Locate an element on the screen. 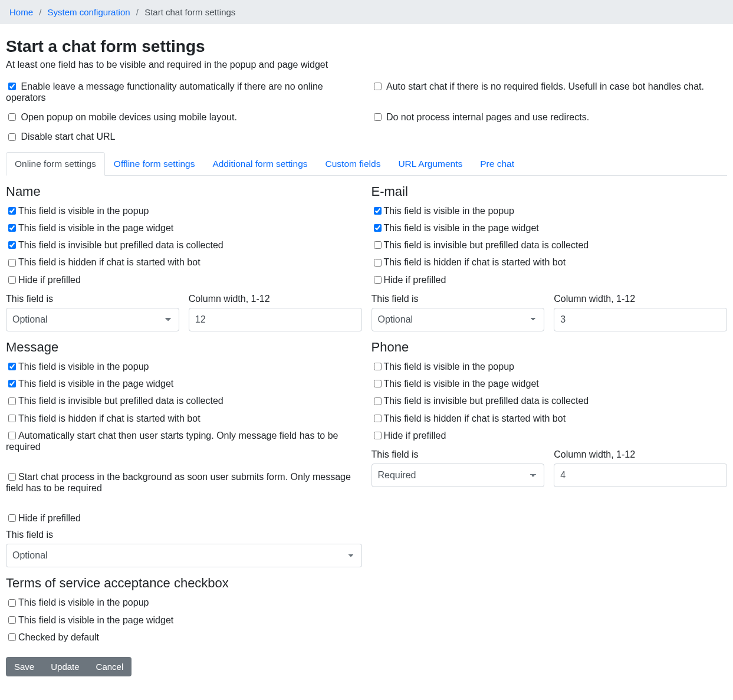  tos-visible-widget-checkbox is located at coordinates (12, 620).